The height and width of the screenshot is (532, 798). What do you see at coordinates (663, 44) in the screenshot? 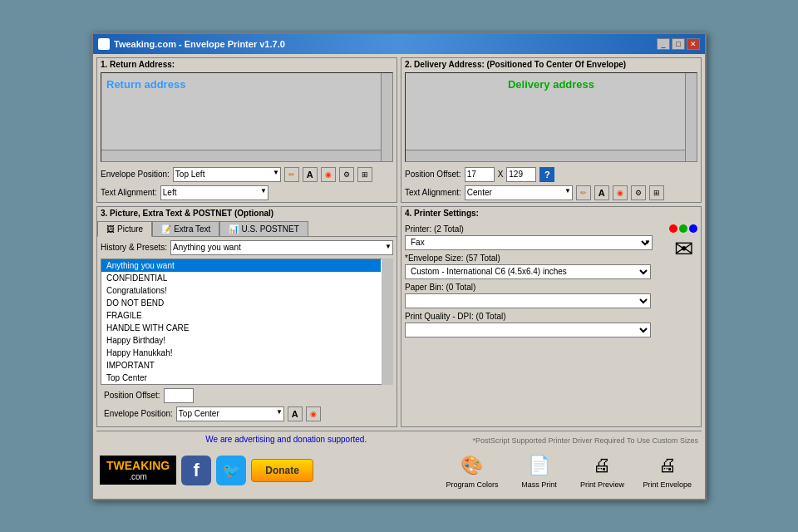
I see `minimize-button: _` at bounding box center [663, 44].